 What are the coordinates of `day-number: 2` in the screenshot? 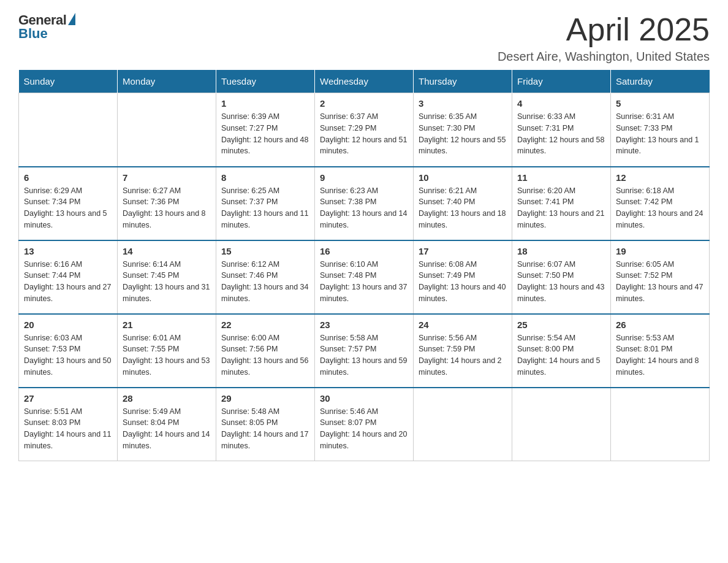 It's located at (364, 103).